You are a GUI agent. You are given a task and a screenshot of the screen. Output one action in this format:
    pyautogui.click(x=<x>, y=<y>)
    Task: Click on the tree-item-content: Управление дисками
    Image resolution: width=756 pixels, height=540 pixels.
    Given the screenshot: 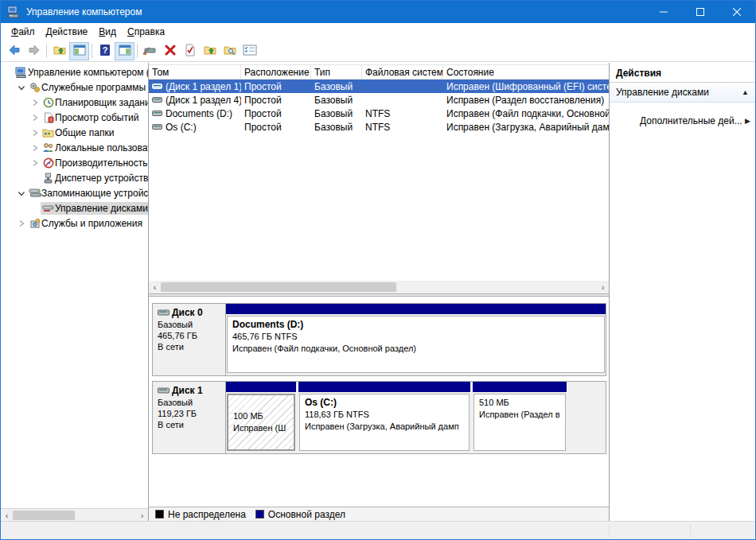 What is the action you would take?
    pyautogui.click(x=94, y=208)
    